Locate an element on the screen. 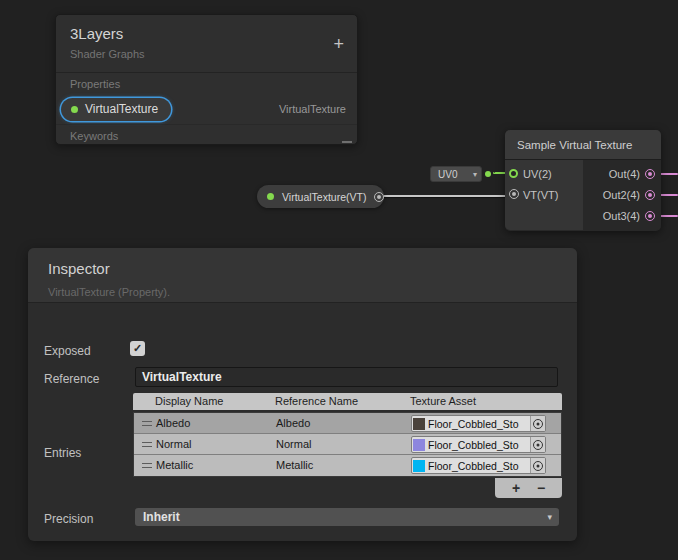 Image resolution: width=678 pixels, height=560 pixels. entries-row-albedo: Albedo Albedo Floor_Cobbled_Sto is located at coordinates (348, 424).